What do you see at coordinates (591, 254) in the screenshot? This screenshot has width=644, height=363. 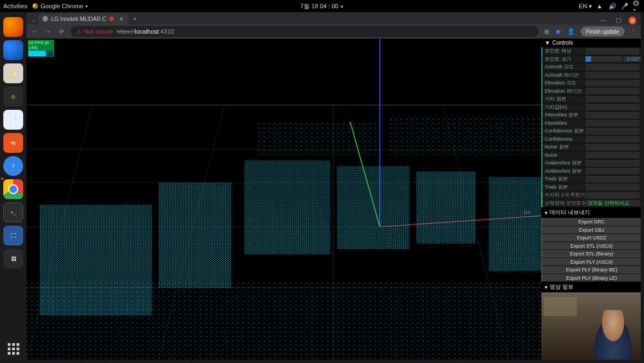 I see `export-button: Export STL (Binary)` at bounding box center [591, 254].